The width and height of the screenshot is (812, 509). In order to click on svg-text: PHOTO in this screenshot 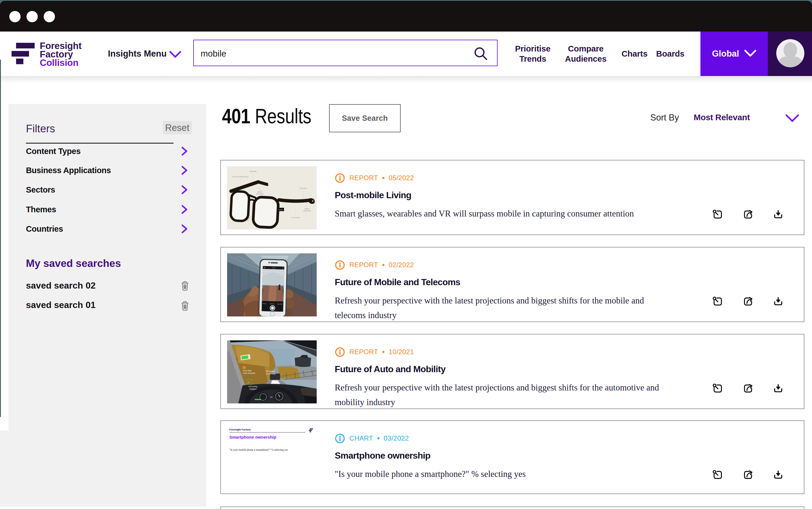, I will do `click(272, 304)`.